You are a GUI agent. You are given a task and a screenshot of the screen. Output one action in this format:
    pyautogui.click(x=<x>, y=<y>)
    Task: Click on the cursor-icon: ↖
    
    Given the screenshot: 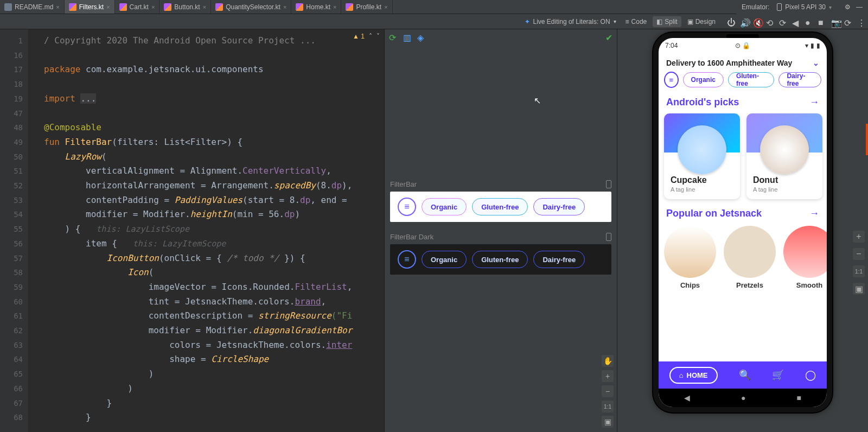 What is the action you would take?
    pyautogui.click(x=537, y=101)
    